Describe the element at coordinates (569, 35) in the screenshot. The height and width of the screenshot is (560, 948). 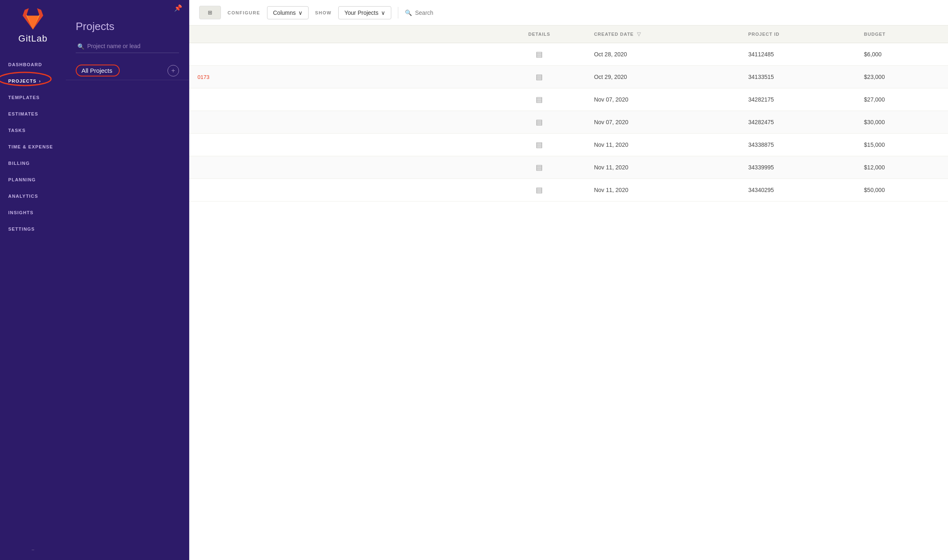
I see `table-header-row: DETAILS CREATED DATE ▽ PROJECT ID BUDGET` at that location.